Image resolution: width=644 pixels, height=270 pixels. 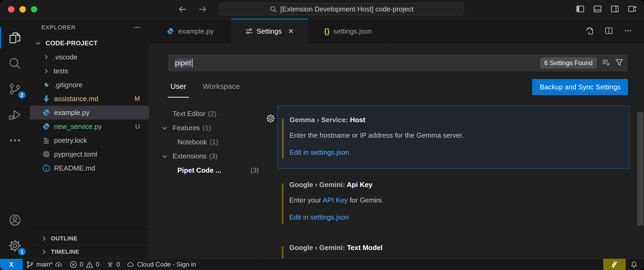 I want to click on api-key-link: API Key, so click(x=335, y=200).